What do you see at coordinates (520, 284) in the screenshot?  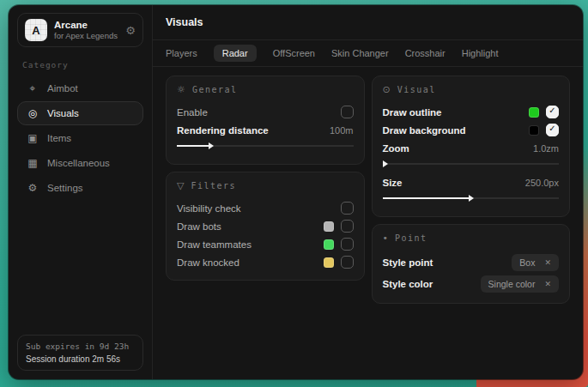 I see `style-color-select: Single color ✕` at bounding box center [520, 284].